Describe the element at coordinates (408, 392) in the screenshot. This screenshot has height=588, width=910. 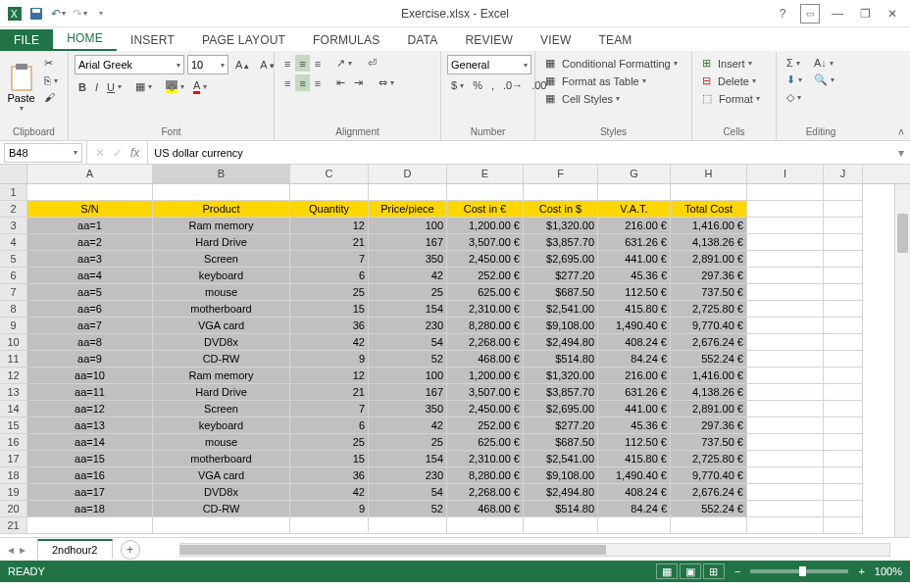
I see `cell: 167` at that location.